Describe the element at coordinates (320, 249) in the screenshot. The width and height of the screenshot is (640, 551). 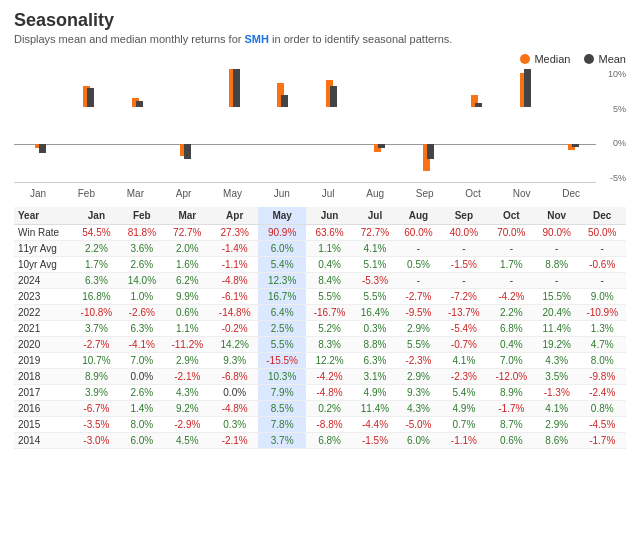
I see `table-row: 11yr Avg2.2%3.6%2.0%-1.4%6.0%1.1%4.1%---…` at that location.